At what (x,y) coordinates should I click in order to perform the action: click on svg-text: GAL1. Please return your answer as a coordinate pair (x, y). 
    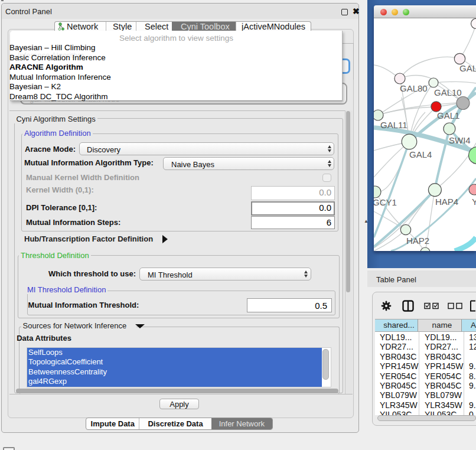
    Looking at the image, I should click on (448, 116).